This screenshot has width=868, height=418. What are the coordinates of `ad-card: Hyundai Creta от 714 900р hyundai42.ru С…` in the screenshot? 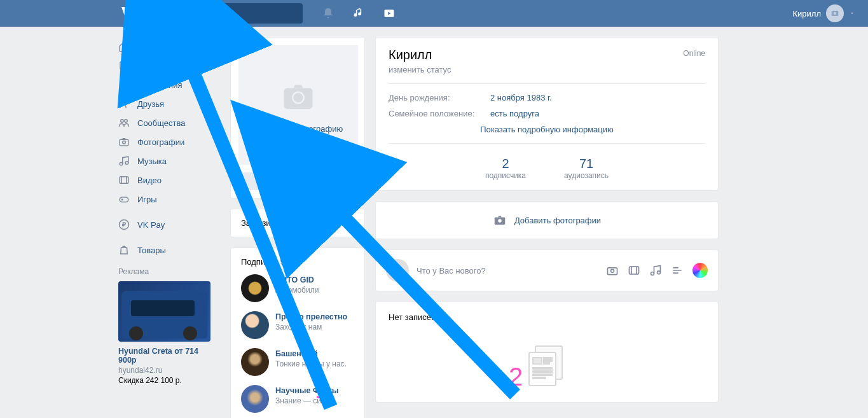 It's located at (164, 333).